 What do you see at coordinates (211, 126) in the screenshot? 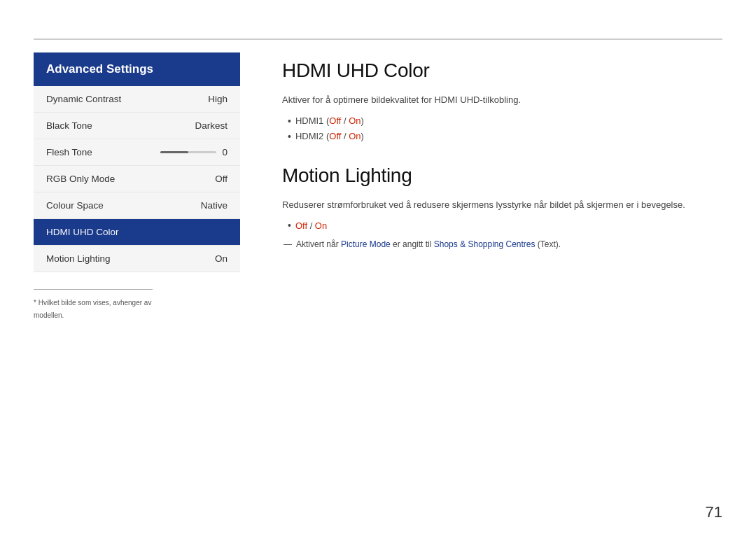
I see `sidebar-item-black-tone-value: Darkest` at bounding box center [211, 126].